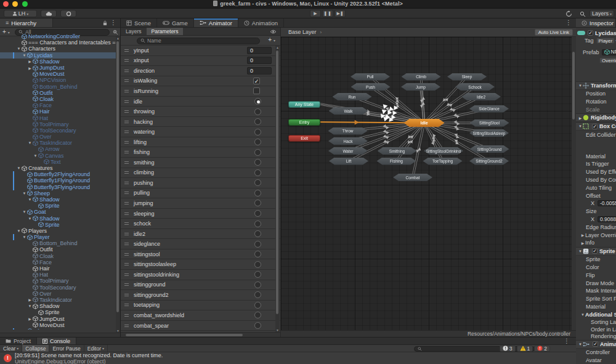 The height and width of the screenshot is (364, 616). I want to click on step-button: ▶❚, so click(340, 14).